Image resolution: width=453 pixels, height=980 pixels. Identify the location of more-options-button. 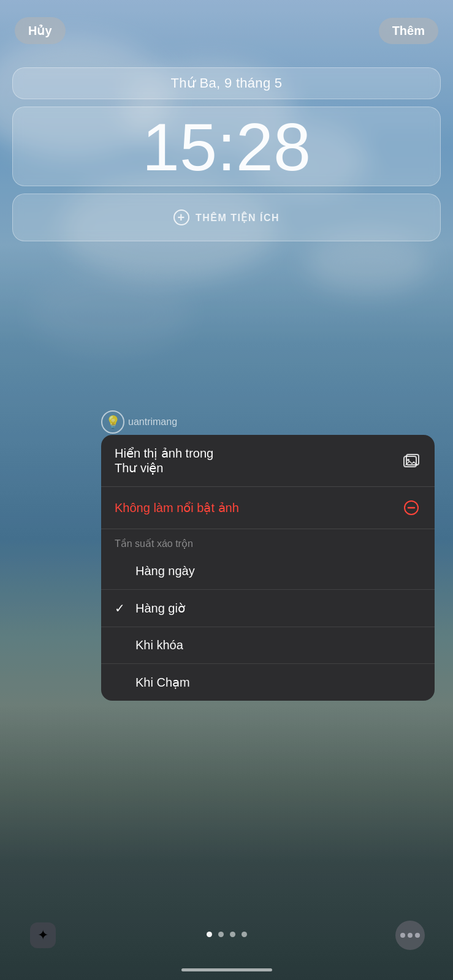
(410, 935).